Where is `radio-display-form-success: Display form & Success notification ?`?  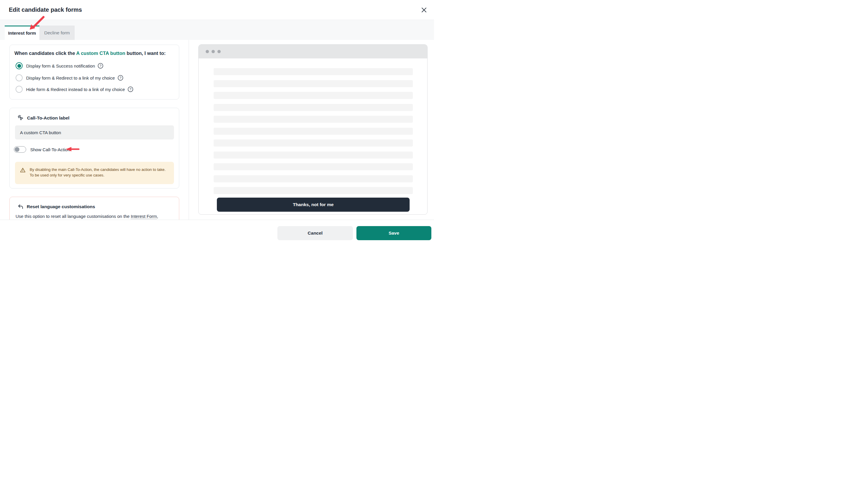
radio-display-form-success: Display form & Success notification ? is located at coordinates (59, 66).